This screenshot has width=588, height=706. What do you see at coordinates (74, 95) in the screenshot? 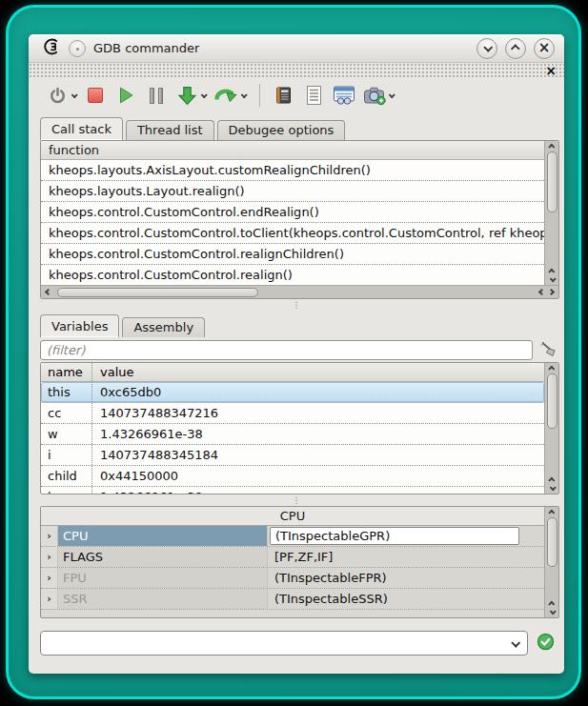
I see `power-dropdown` at bounding box center [74, 95].